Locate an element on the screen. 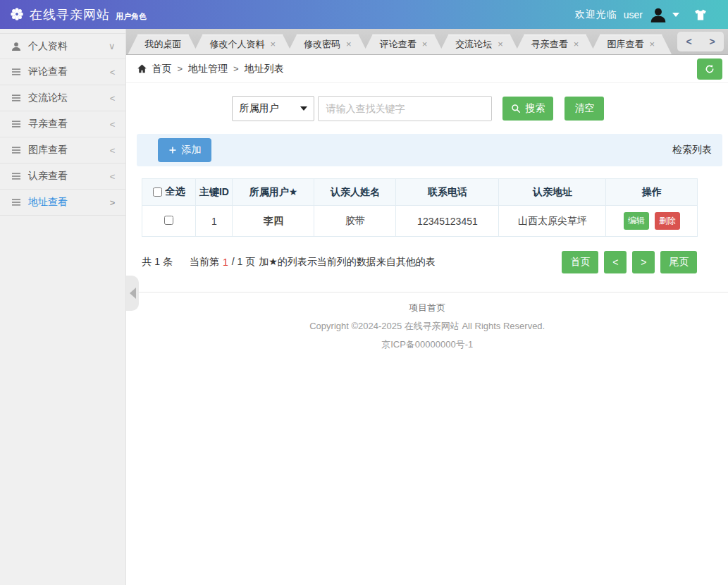 This screenshot has width=728, height=585. tab-gallery: 图库查看 × is located at coordinates (631, 44).